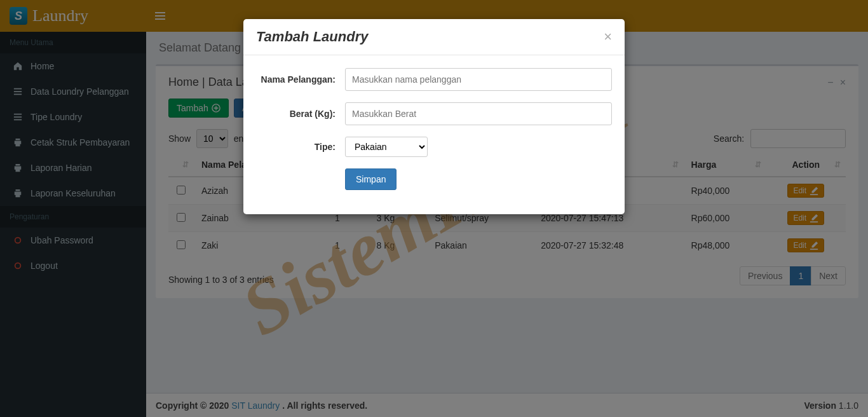 The image size is (868, 417). I want to click on label-berat: Berat (Kg):, so click(301, 114).